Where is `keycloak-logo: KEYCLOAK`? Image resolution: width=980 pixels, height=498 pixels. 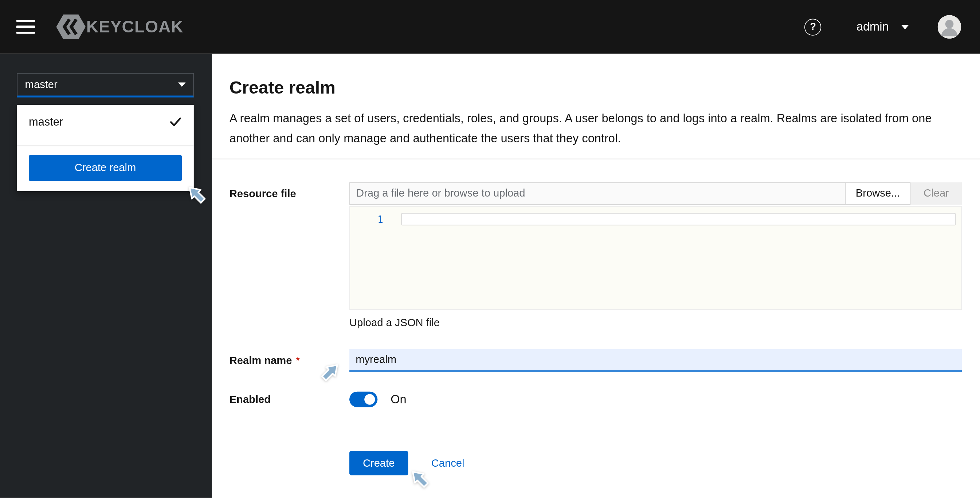
keycloak-logo: KEYCLOAK is located at coordinates (119, 27).